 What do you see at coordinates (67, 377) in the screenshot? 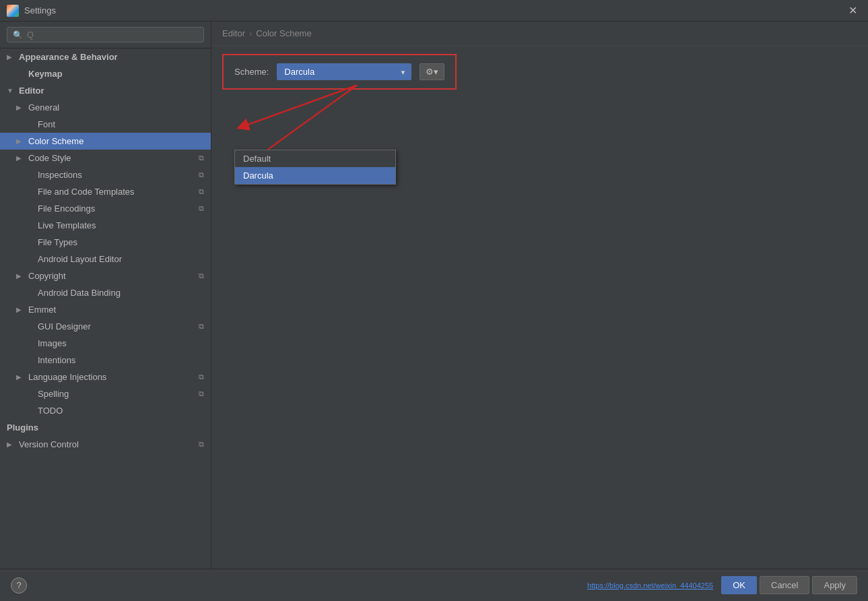
I see `sidebar-item-label: Language Injections` at bounding box center [67, 377].